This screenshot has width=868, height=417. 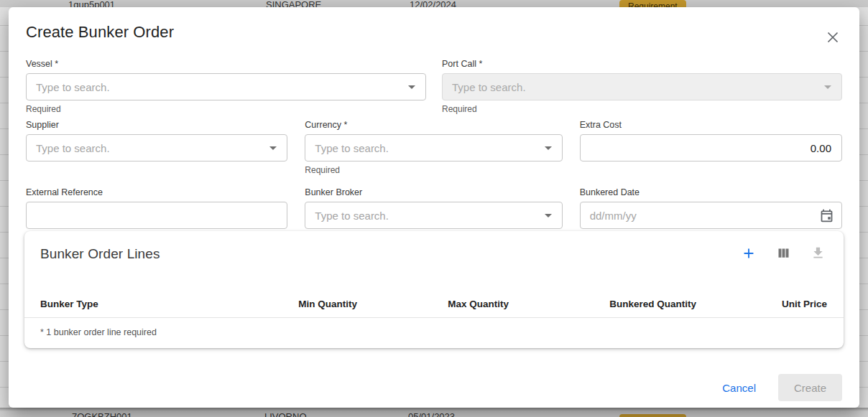 What do you see at coordinates (711, 125) in the screenshot?
I see `extra-cost-label: Extra Cost` at bounding box center [711, 125].